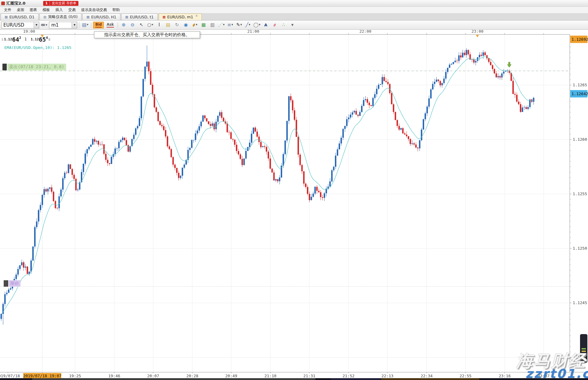  Describe the element at coordinates (61, 3) in the screenshot. I see `order-status-badge: 1 卖出交易 市价单` at that location.